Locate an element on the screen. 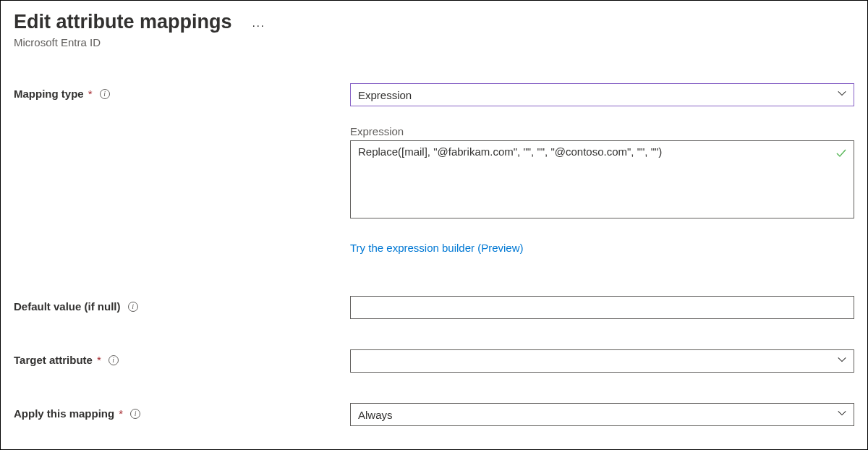  expression-builder-link: Try the expression builder (Preview) is located at coordinates (602, 247).